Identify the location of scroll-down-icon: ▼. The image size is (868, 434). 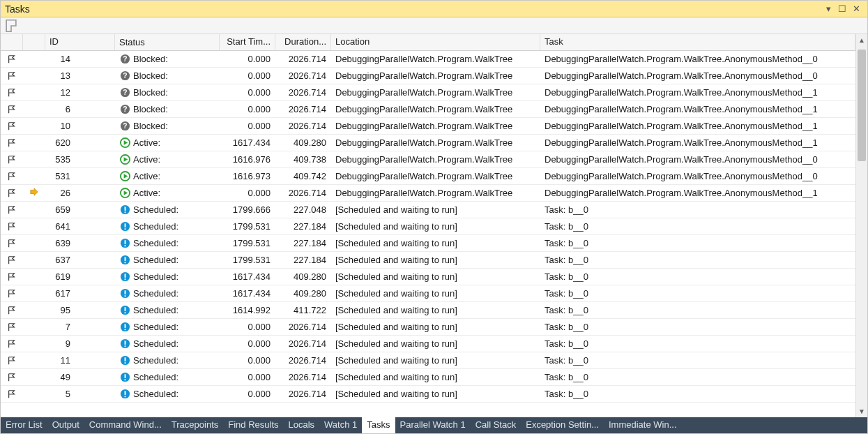
(862, 412).